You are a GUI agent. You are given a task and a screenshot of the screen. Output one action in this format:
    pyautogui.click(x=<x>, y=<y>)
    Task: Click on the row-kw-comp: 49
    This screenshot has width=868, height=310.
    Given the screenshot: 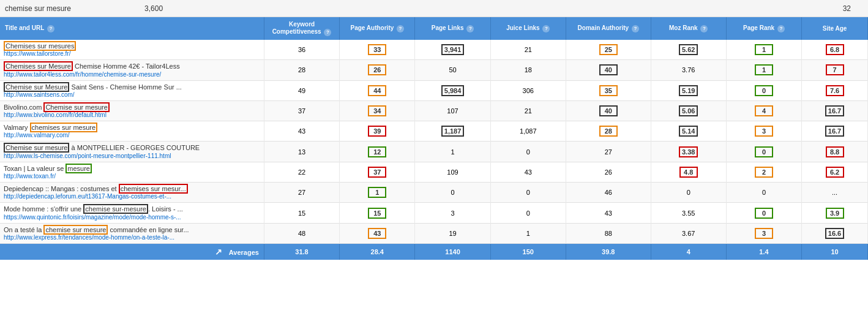 What is the action you would take?
    pyautogui.click(x=301, y=91)
    